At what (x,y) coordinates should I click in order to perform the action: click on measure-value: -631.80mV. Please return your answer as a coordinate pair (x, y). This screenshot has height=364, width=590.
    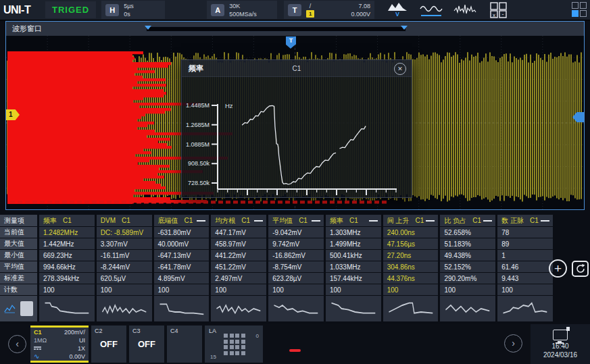
    Looking at the image, I should click on (182, 232).